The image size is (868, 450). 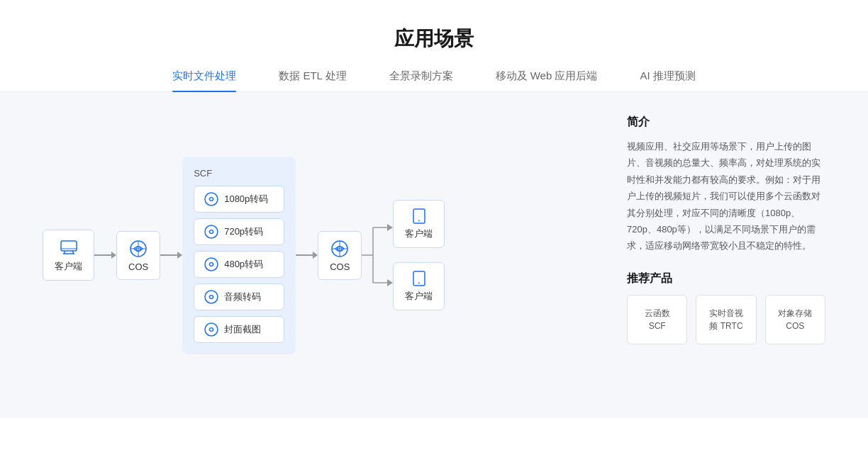 What do you see at coordinates (418, 234) in the screenshot?
I see `output-client-label-0: 客户端` at bounding box center [418, 234].